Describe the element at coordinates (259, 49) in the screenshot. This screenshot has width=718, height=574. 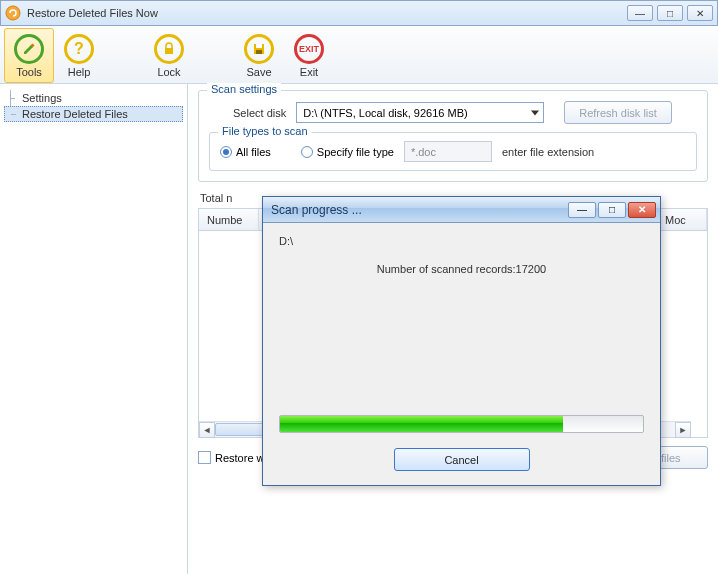
I see `floppy-icon` at that location.